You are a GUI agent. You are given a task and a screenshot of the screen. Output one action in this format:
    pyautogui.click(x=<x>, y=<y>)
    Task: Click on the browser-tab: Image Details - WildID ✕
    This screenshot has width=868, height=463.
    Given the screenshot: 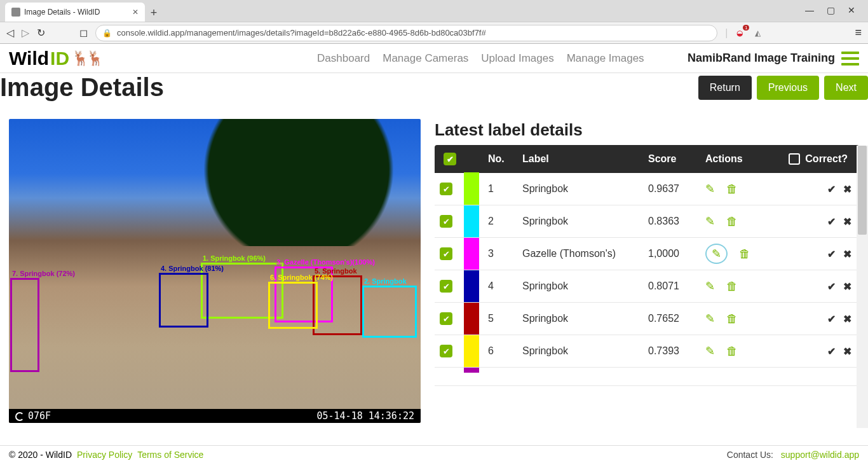 What is the action you would take?
    pyautogui.click(x=75, y=12)
    